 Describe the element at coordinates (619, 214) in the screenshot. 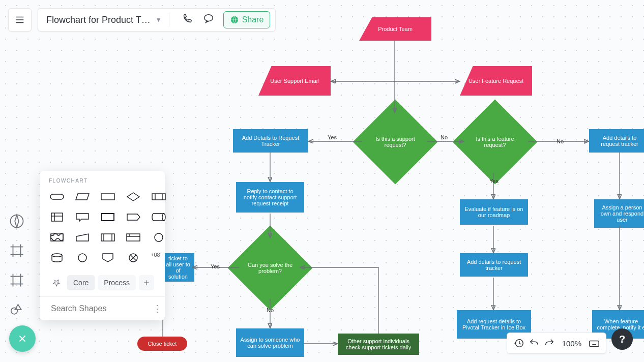

I see `node-assign-person: Assign a person own and respond user` at that location.